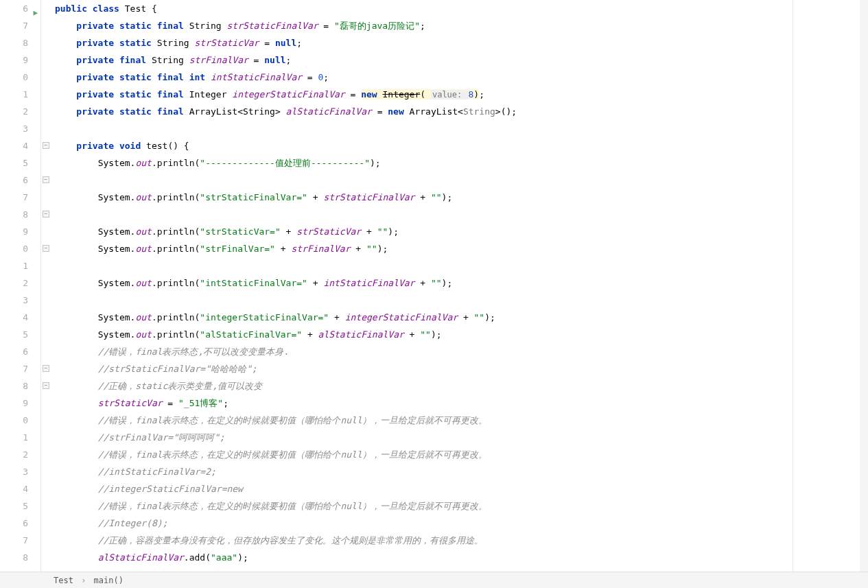 This screenshot has width=868, height=588. Describe the element at coordinates (14, 8) in the screenshot. I see `line-number: 6▶` at that location.